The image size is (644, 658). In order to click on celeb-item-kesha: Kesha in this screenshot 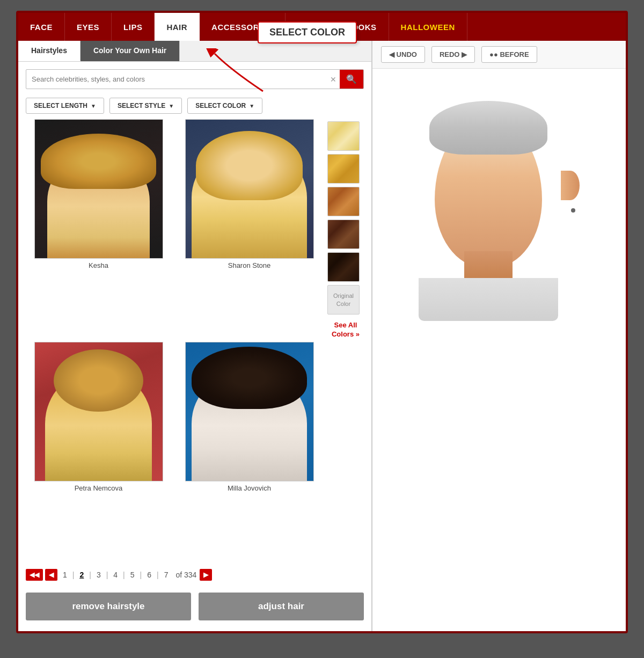, I will do `click(99, 228)`.